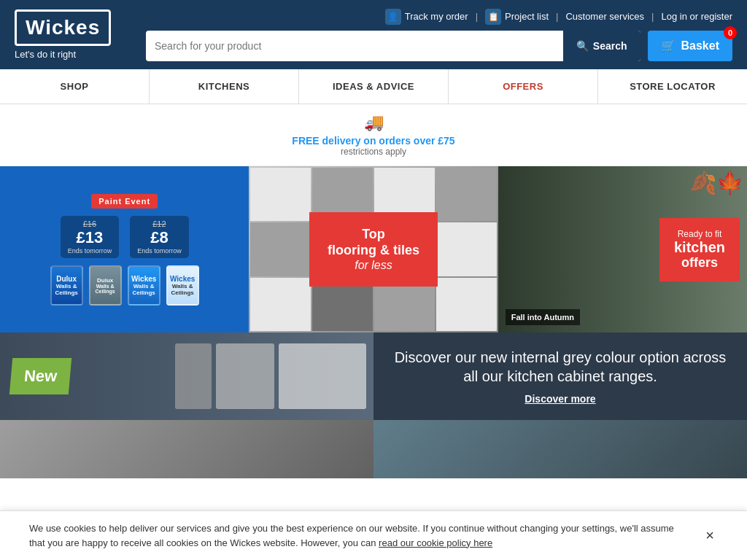 This screenshot has height=560, width=747. What do you see at coordinates (477, 16) in the screenshot?
I see `sep1: |` at bounding box center [477, 16].